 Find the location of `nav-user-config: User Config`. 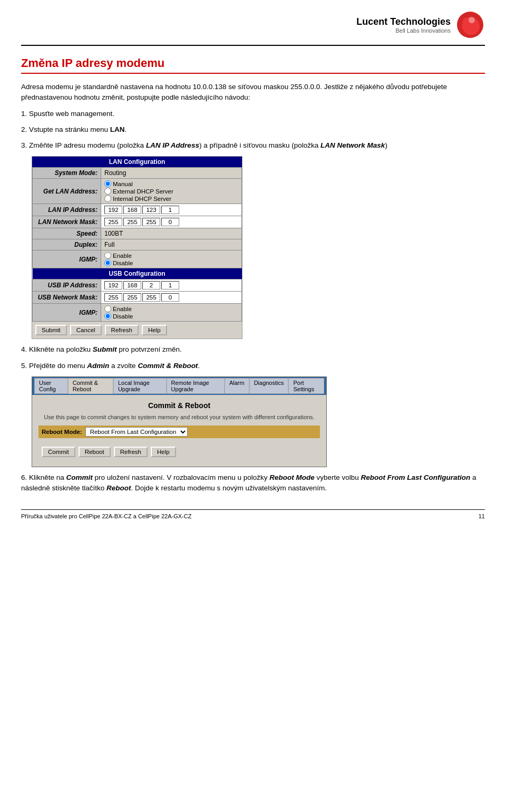

nav-user-config: User Config is located at coordinates (51, 386).